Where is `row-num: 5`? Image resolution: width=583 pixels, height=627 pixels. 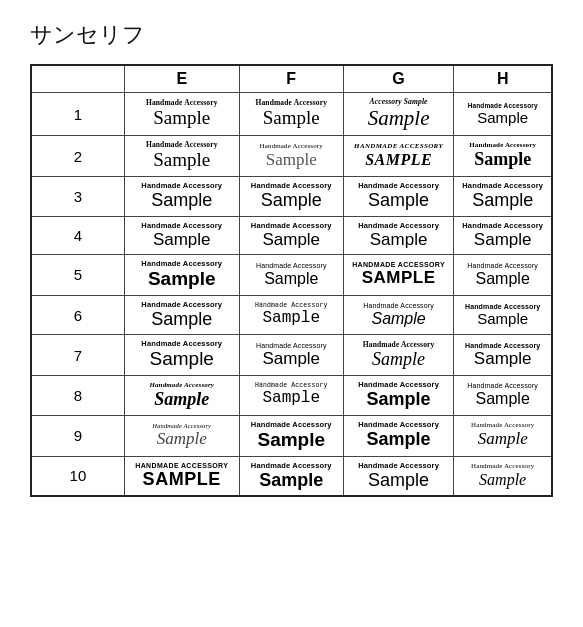 row-num: 5 is located at coordinates (78, 274).